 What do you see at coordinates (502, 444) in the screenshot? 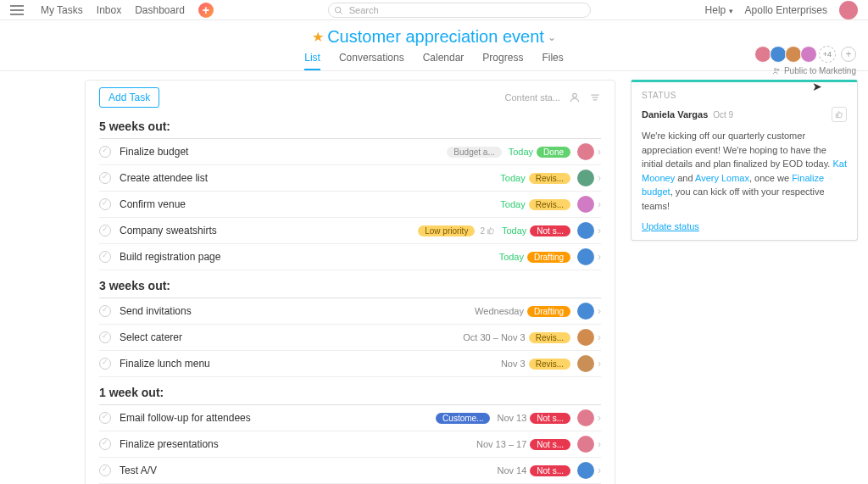
I see `task-date: Nov 13 – 17` at bounding box center [502, 444].